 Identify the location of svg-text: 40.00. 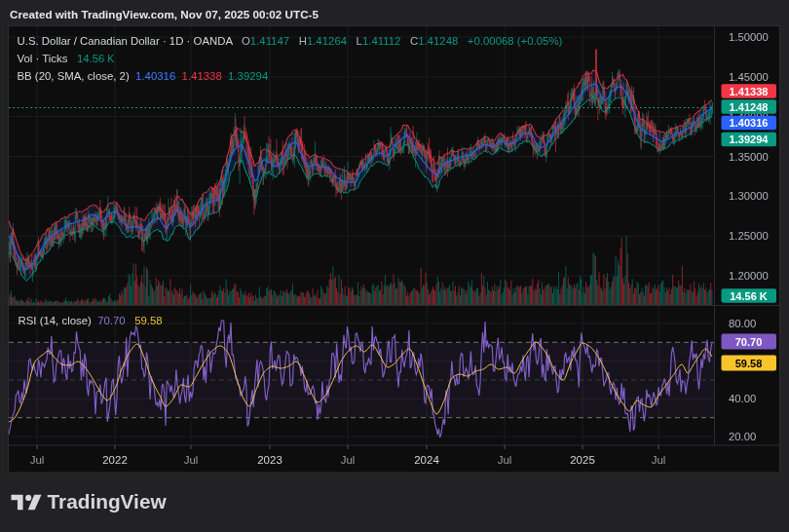
(742, 399).